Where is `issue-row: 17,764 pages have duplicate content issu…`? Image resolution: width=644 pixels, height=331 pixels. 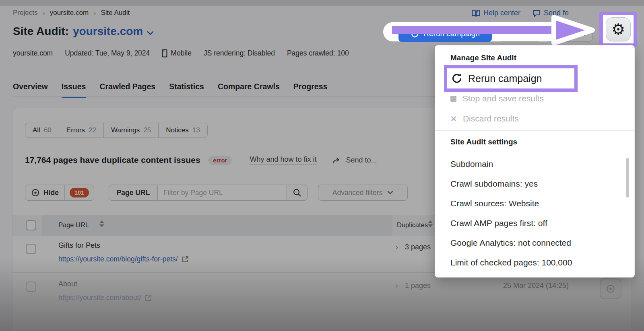
issue-row: 17,764 pages have duplicate content issu… is located at coordinates (201, 160).